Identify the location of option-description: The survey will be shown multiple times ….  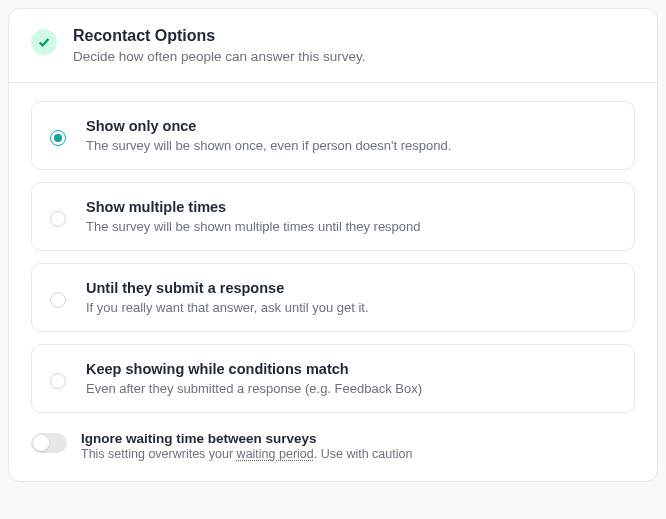
(254, 226).